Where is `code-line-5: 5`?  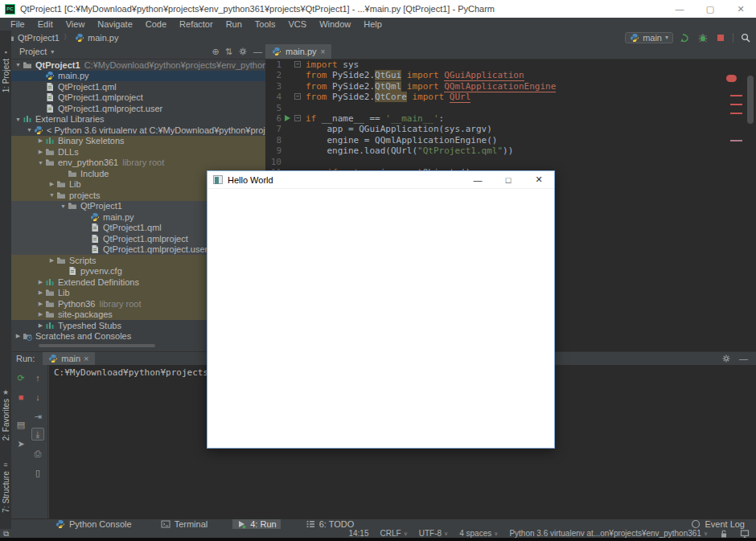
code-line-5: 5 is located at coordinates (511, 108).